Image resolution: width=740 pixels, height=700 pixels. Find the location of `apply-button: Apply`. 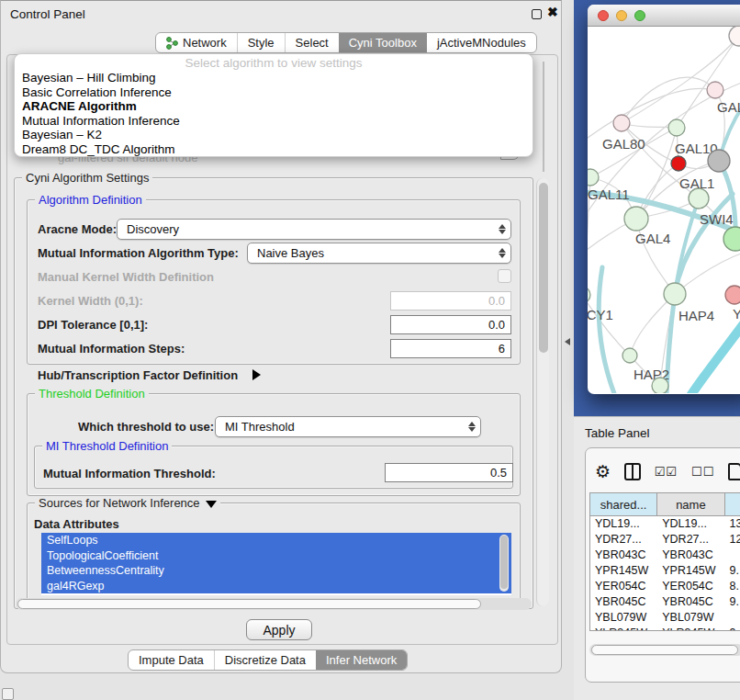

apply-button: Apply is located at coordinates (279, 630).